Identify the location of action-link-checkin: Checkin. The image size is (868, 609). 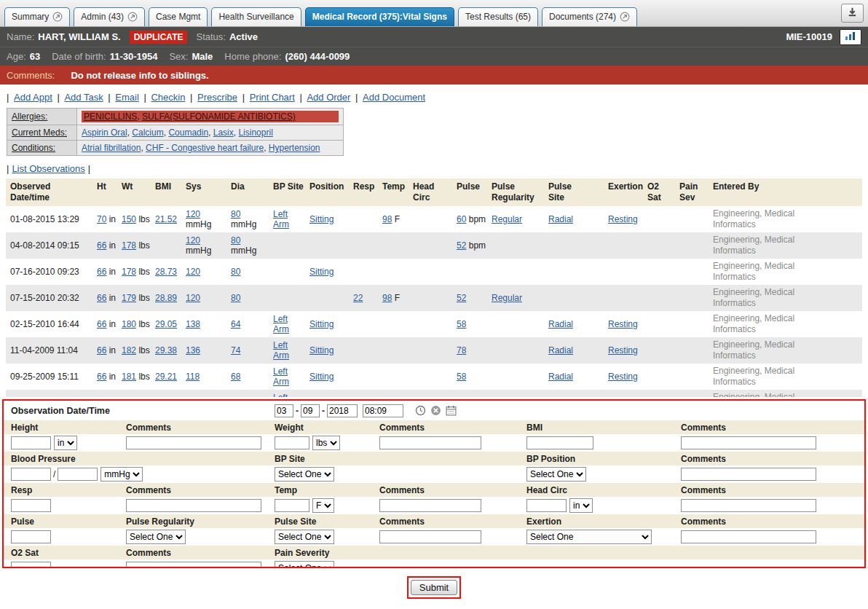
(167, 98).